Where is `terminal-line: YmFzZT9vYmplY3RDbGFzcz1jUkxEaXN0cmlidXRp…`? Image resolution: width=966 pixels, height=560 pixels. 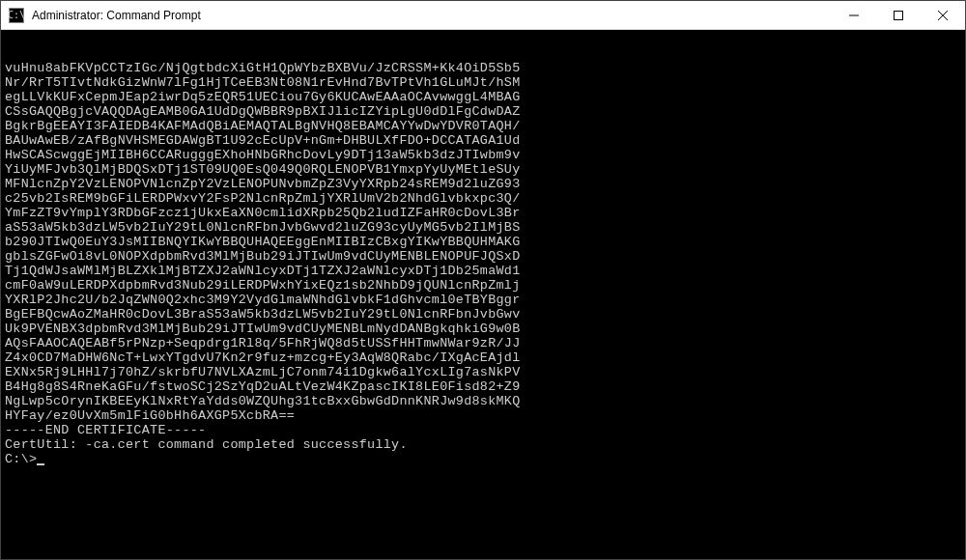 terminal-line: YmFzZT9vYmplY3RDbGFzcz1jUkxEaXN0cmlidXRp… is located at coordinates (483, 212).